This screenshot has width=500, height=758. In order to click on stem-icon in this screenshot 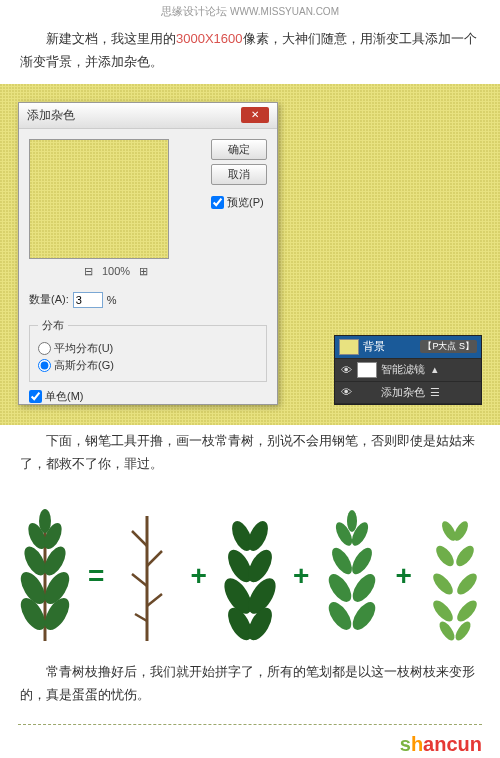, I will do `click(147, 576)`.